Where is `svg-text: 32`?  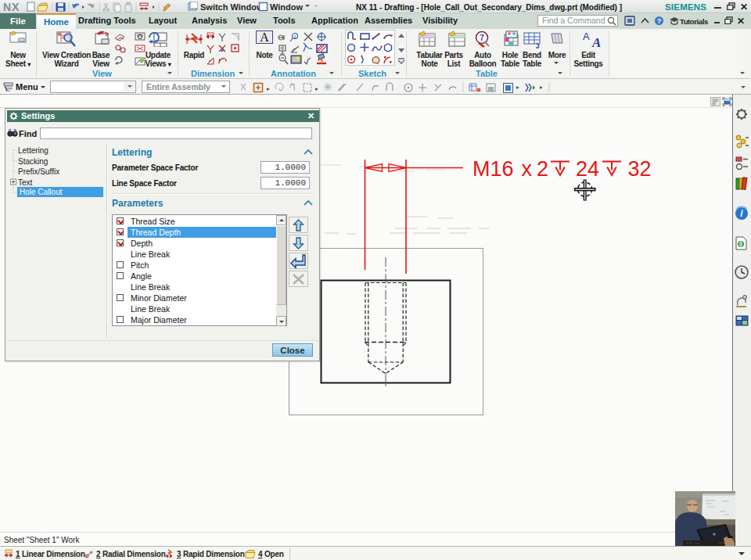
svg-text: 32 is located at coordinates (640, 169).